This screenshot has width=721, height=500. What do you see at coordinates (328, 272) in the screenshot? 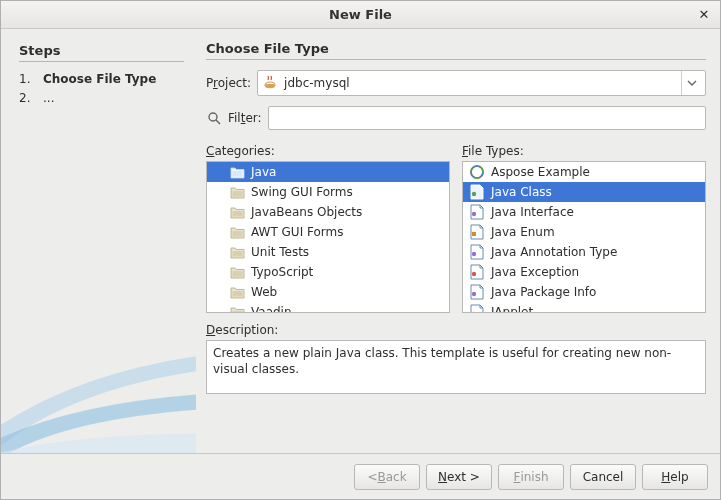
I see `category-item: TypoScript` at bounding box center [328, 272].